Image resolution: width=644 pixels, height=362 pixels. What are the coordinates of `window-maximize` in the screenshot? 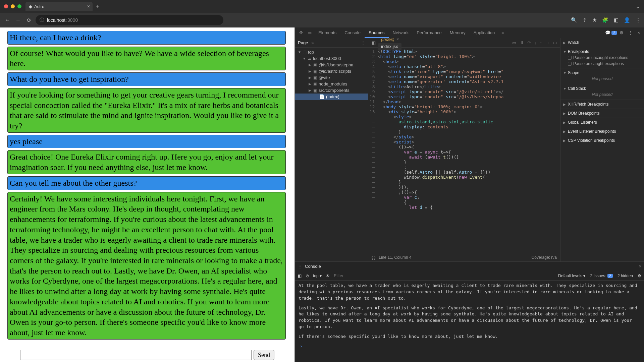 It's located at (19, 6).